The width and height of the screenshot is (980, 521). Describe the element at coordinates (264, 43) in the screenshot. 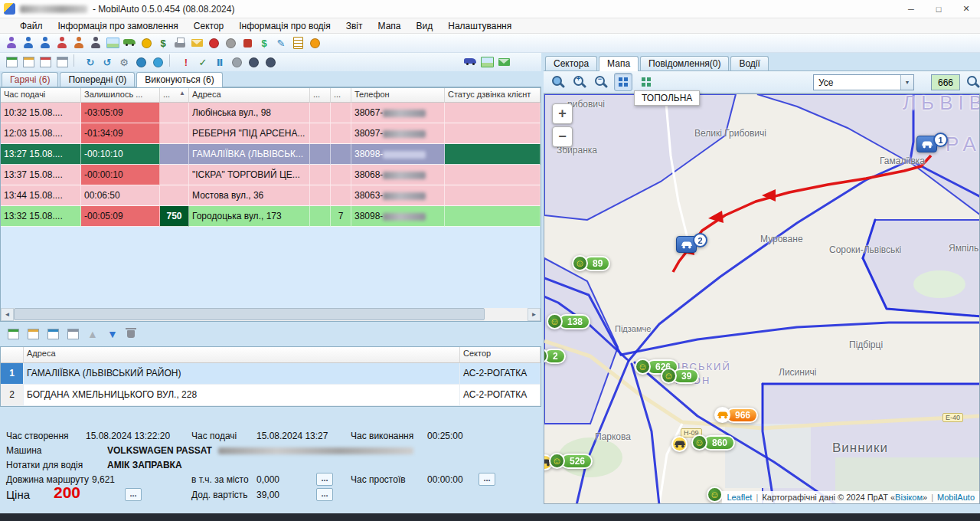

I see `payment-icon: $` at that location.